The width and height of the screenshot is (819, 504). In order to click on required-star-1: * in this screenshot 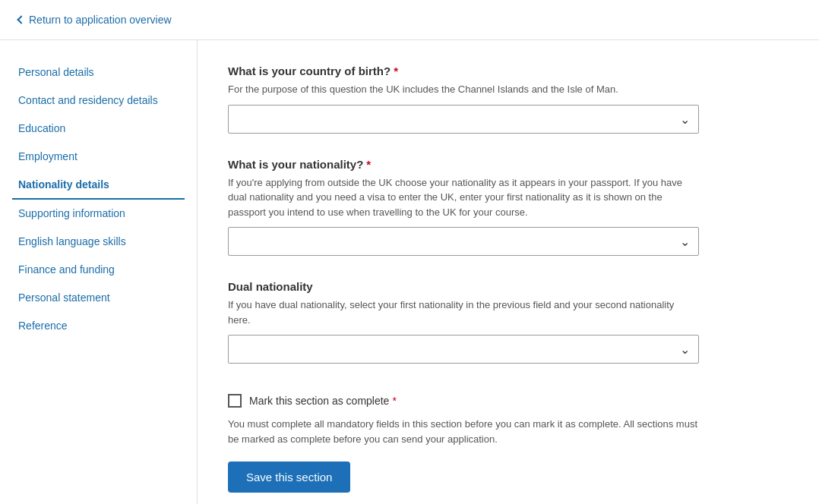, I will do `click(396, 71)`.